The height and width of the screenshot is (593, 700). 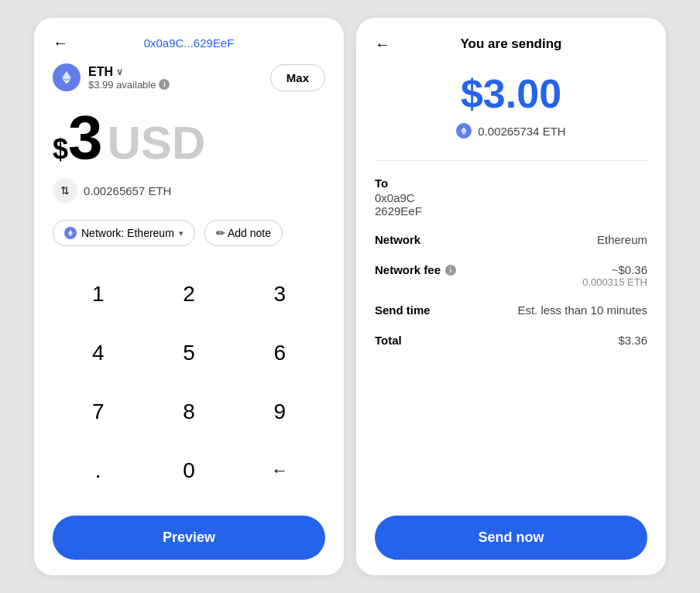 What do you see at coordinates (189, 43) in the screenshot?
I see `top-bar: ← 0x0a9C...629EeF` at bounding box center [189, 43].